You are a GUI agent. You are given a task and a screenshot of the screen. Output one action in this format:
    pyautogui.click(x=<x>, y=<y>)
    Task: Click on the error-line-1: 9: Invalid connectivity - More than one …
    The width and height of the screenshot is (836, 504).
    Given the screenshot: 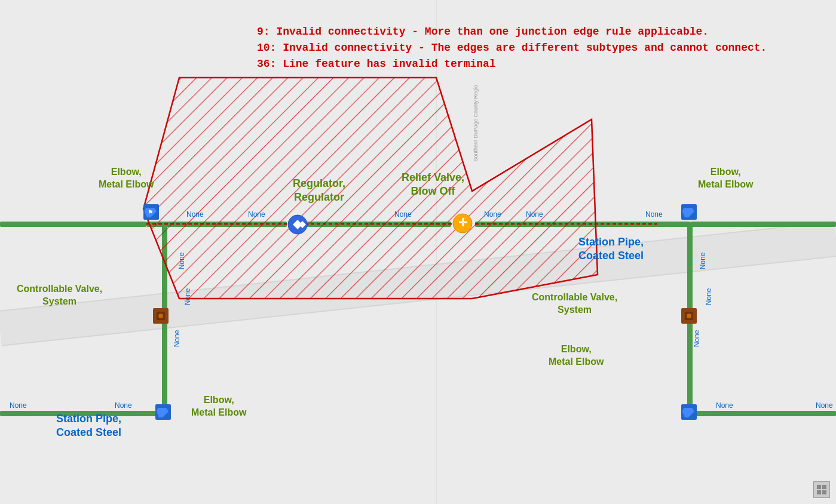 What is the action you would take?
    pyautogui.click(x=512, y=32)
    